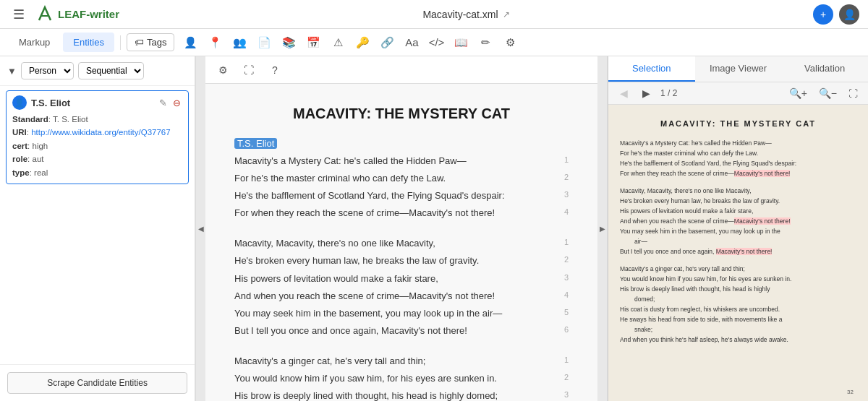  Describe the element at coordinates (97, 383) in the screenshot. I see `scrape-button-container: Scrape Candidate Entities` at that location.